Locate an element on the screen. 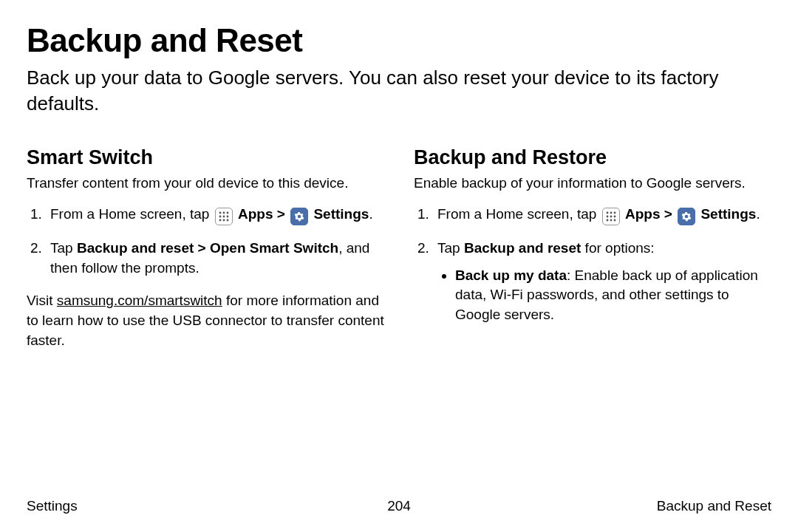 Image resolution: width=798 pixels, height=532 pixels. note-text: Visit is located at coordinates (41, 300).